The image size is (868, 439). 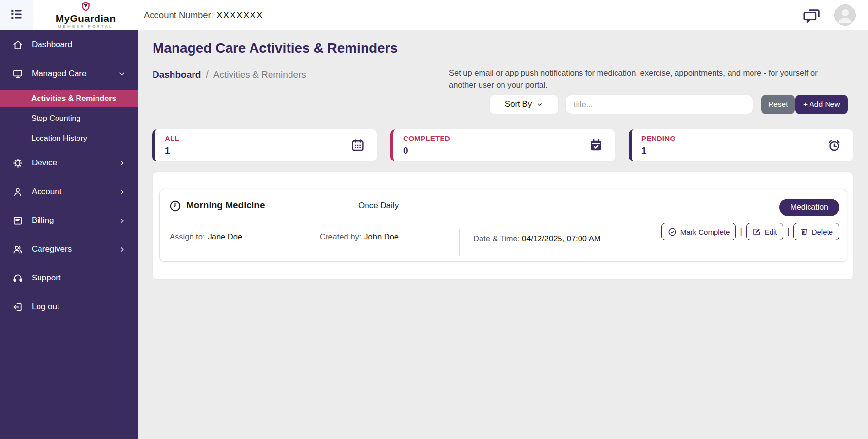 What do you see at coordinates (358, 146) in the screenshot?
I see `calendar-icon` at bounding box center [358, 146].